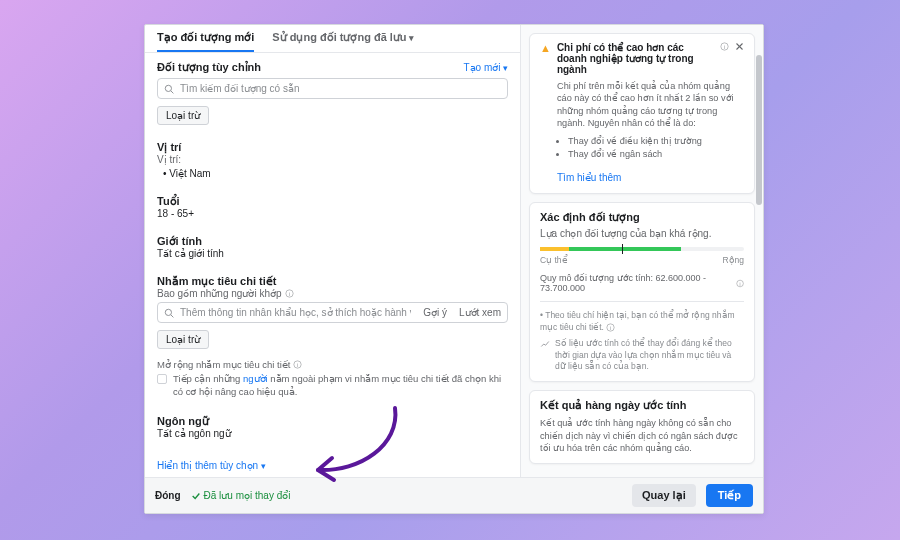 The width and height of the screenshot is (900, 540). What do you see at coordinates (740, 46) in the screenshot?
I see `close-icon` at bounding box center [740, 46].